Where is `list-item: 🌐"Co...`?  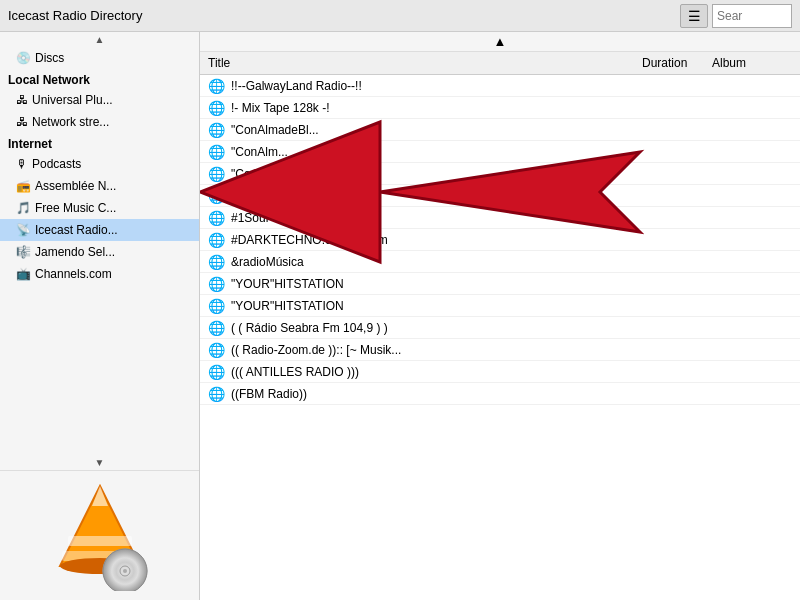
list-item: 🌐"Co... is located at coordinates (500, 174).